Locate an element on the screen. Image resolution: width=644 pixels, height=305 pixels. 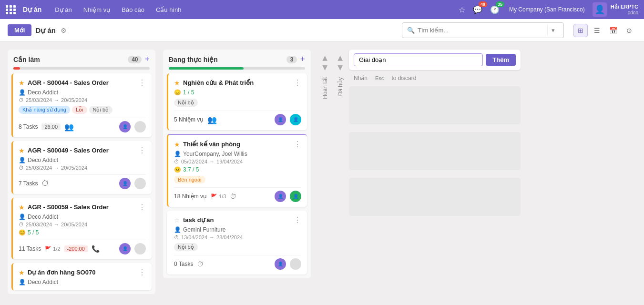
collapse-arrow-hoan-tat: ◀ is located at coordinates (325, 58).